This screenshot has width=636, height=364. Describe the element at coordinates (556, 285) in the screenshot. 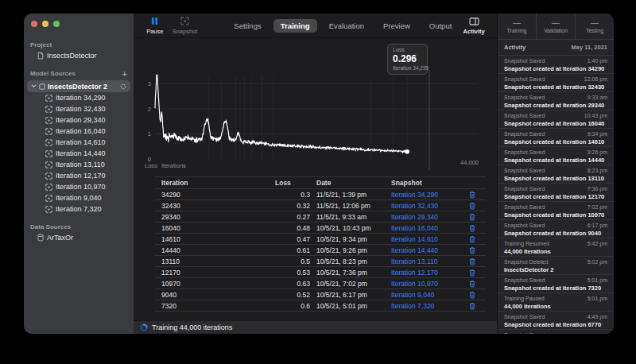

I see `activity-entry: Snapshot Saved 5:01 pm Snapshot created …` at that location.